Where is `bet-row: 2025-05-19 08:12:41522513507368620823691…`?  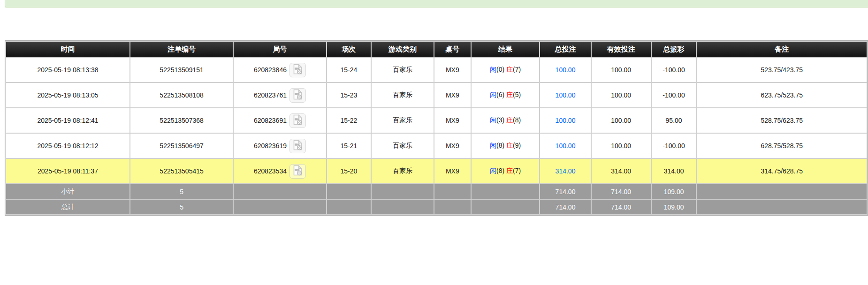
bet-row: 2025-05-19 08:12:41522513507368620823691… is located at coordinates (436, 120).